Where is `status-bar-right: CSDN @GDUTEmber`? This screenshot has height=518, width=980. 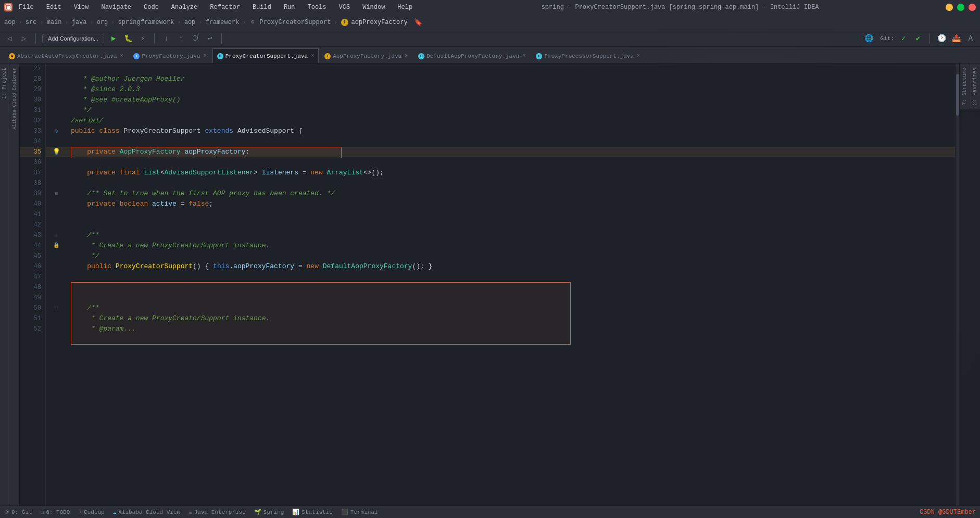
status-bar-right: CSDN @GDUTEmber is located at coordinates (948, 512).